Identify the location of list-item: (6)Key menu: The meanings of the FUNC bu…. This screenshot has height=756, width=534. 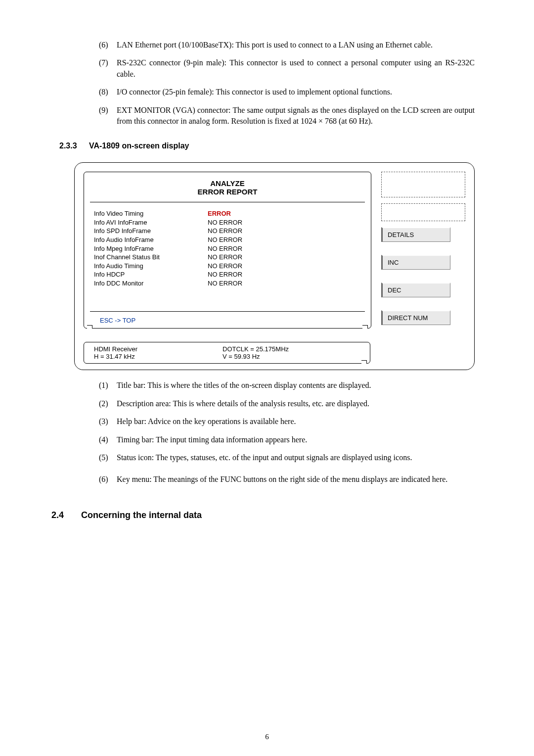
(287, 479).